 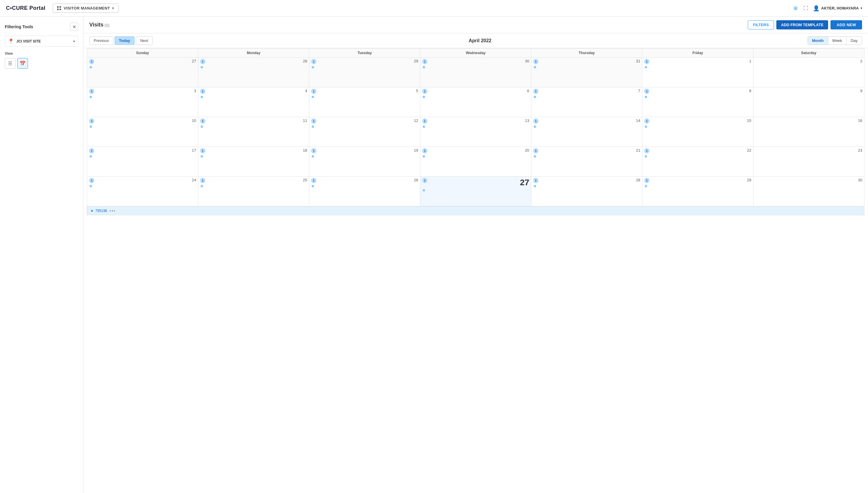 I want to click on visits-count: (1), so click(x=107, y=25).